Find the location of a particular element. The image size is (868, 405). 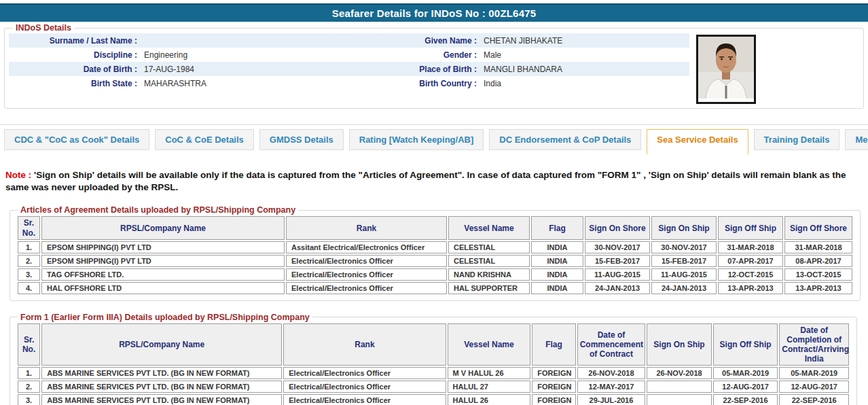

gender-label: Gender : is located at coordinates (399, 55).